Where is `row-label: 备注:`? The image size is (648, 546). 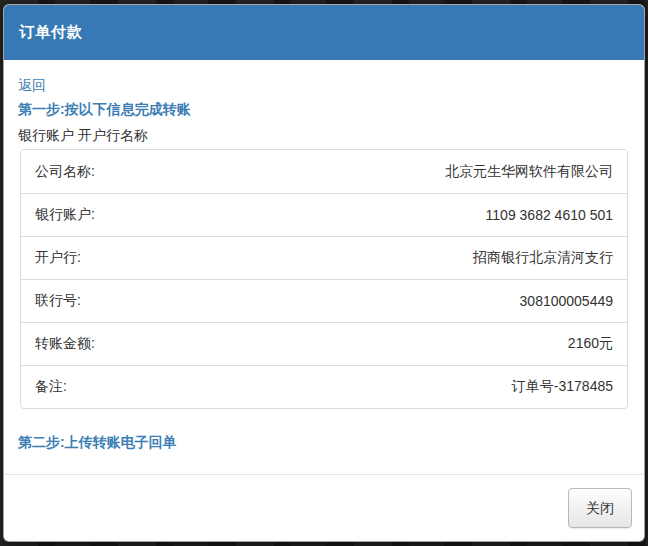
row-label: 备注: is located at coordinates (51, 387).